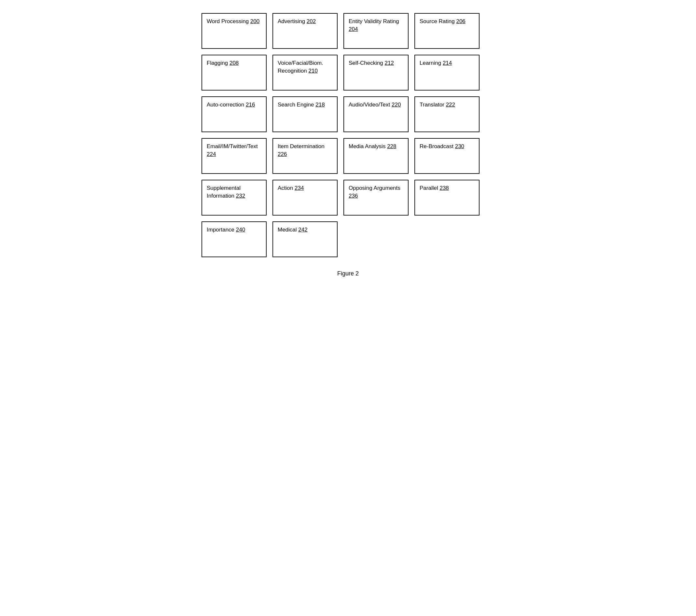 Image resolution: width=696 pixels, height=616 pixels. Describe the element at coordinates (234, 63) in the screenshot. I see `box-number-208: 208` at that location.